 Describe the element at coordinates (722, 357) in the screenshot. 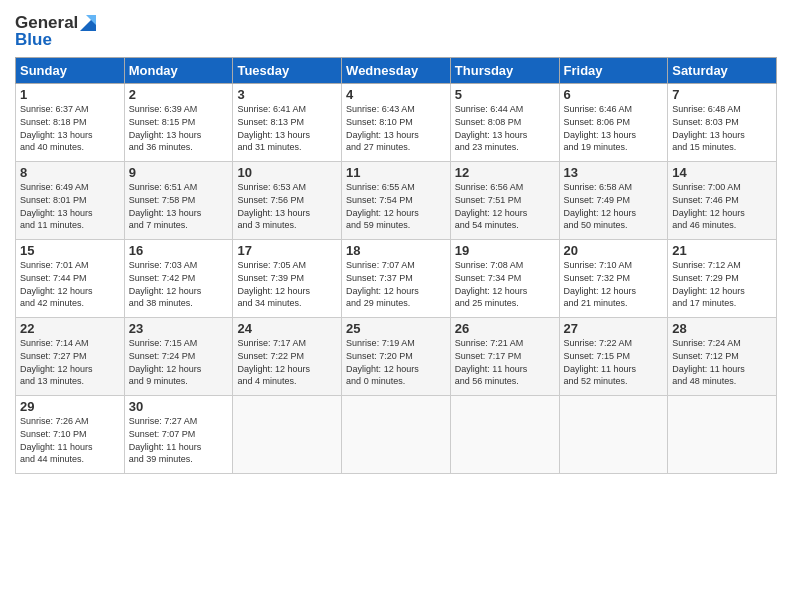

I see `calendar-cell: 28Sunrise: 7:24 AMSunset: 7:12 PMDayligh…` at that location.